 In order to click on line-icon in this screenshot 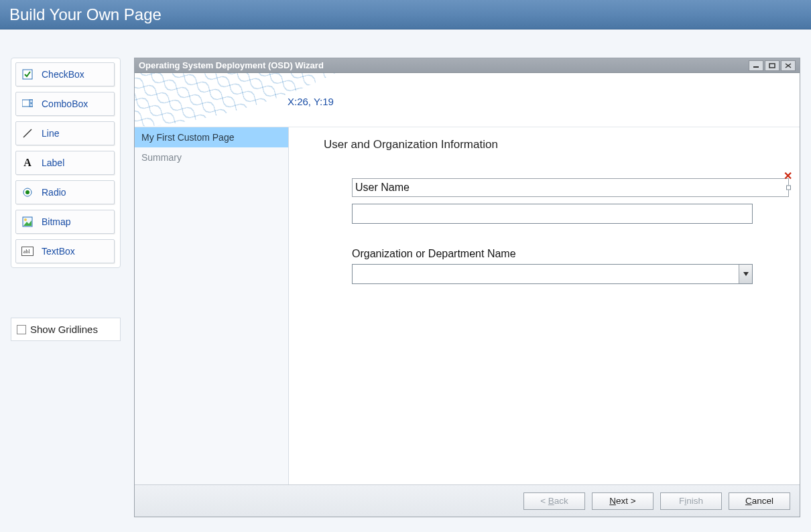, I will do `click(27, 133)`.